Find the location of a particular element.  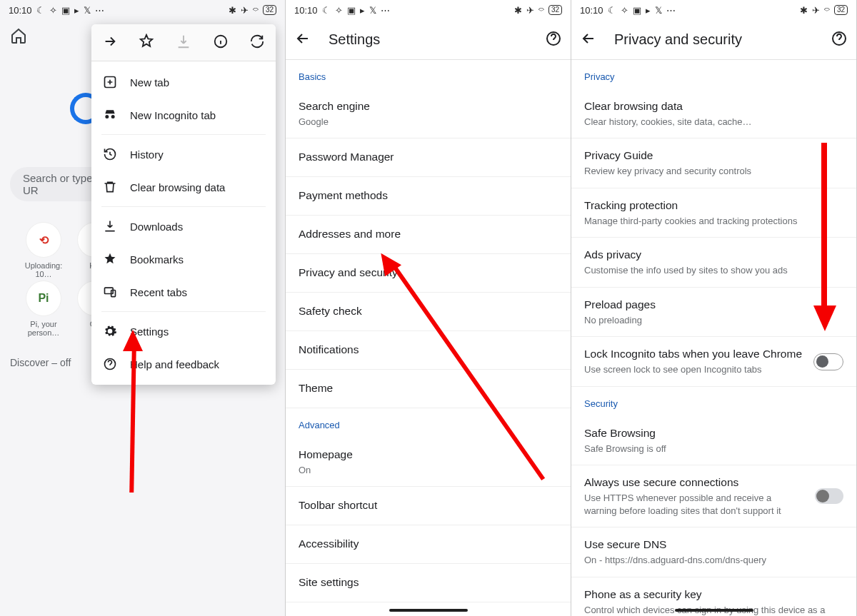

menu-recent-tabs: Recent tabs is located at coordinates (184, 292).